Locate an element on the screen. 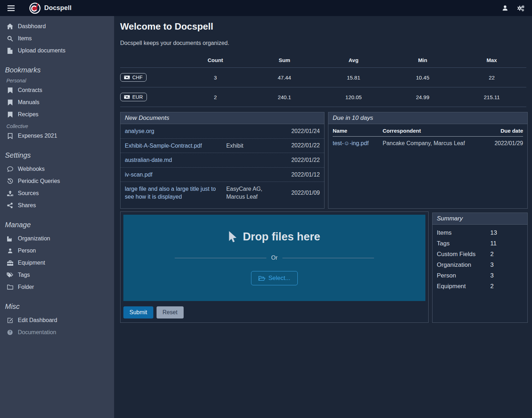  sidebar-item-bookmark-expenses-2021: Expenses 2021 is located at coordinates (57, 136).